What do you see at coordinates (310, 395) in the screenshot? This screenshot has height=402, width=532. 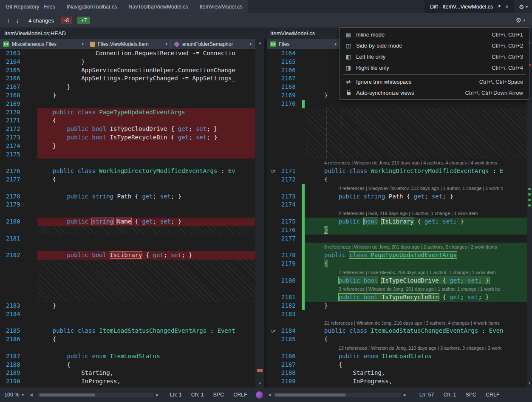 I see `scrollbar-thumb` at bounding box center [310, 395].